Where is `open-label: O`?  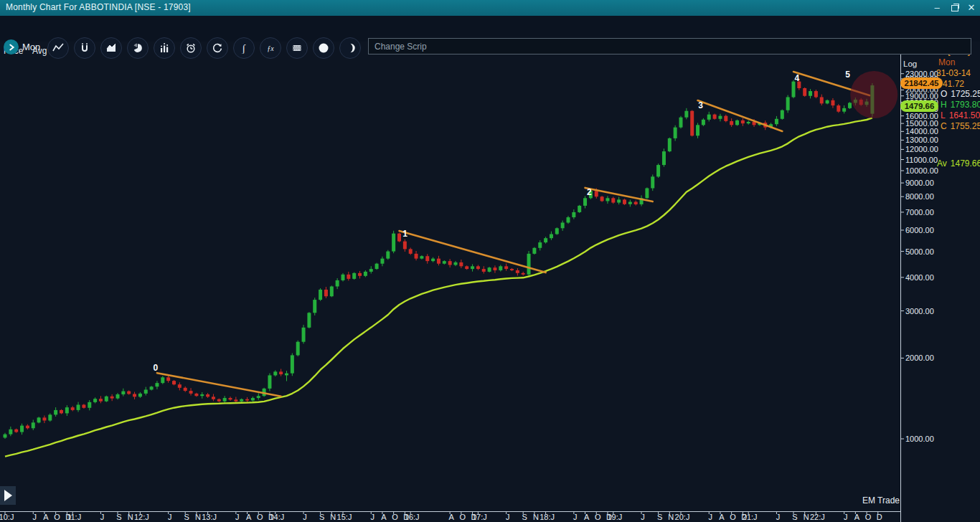
open-label: O is located at coordinates (944, 94).